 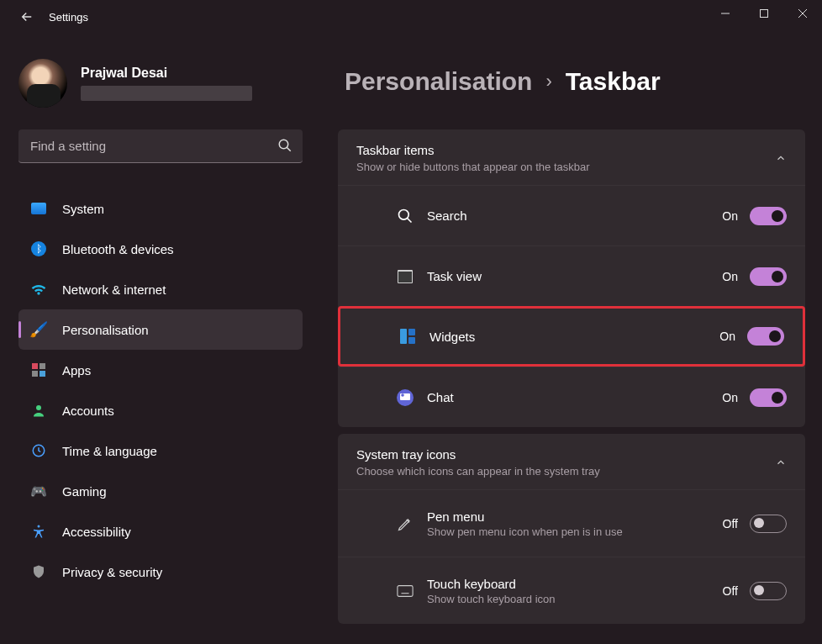 What do you see at coordinates (161, 370) in the screenshot?
I see `sidebar-item-apps: Apps` at bounding box center [161, 370].